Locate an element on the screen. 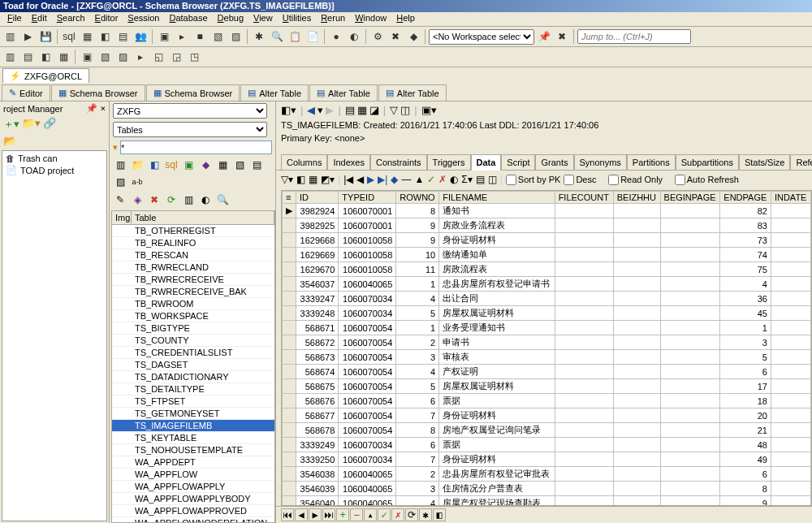 Image resolution: width=812 pixels, height=523 pixels. detail-tab-stats/size: Stats/Size is located at coordinates (765, 162).